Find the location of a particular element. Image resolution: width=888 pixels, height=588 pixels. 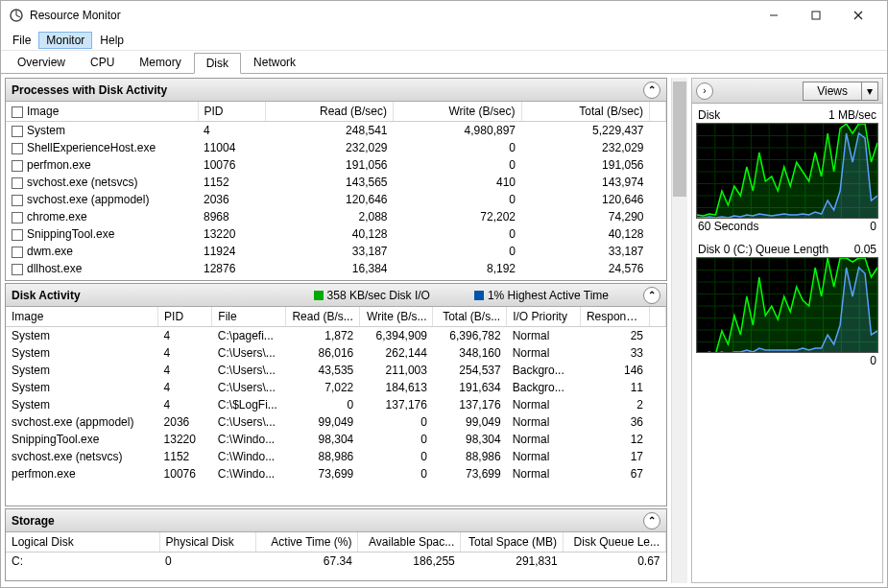

table-row: System4C:\pagefi...1,8726,394,9096,396,7… is located at coordinates (336, 336).